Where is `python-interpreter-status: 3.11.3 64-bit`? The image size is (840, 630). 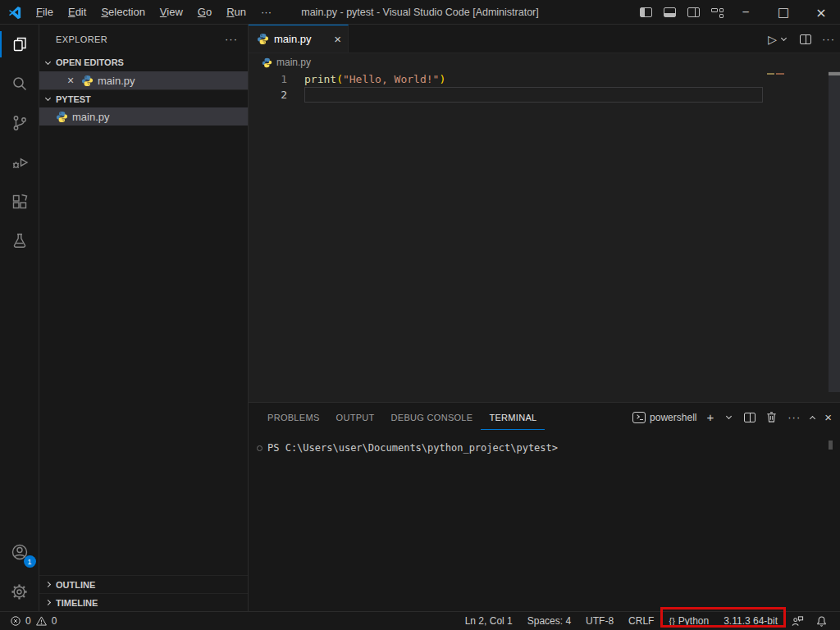 python-interpreter-status: 3.11.3 64-bit is located at coordinates (751, 621).